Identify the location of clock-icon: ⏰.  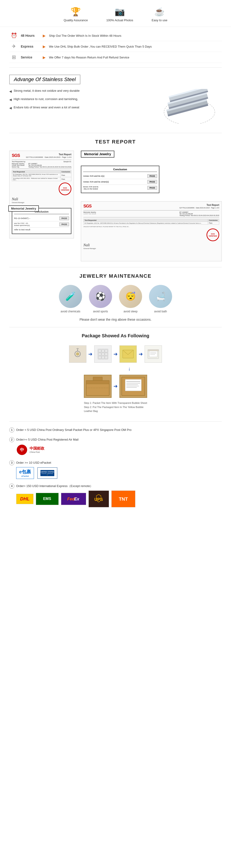
(14, 36).